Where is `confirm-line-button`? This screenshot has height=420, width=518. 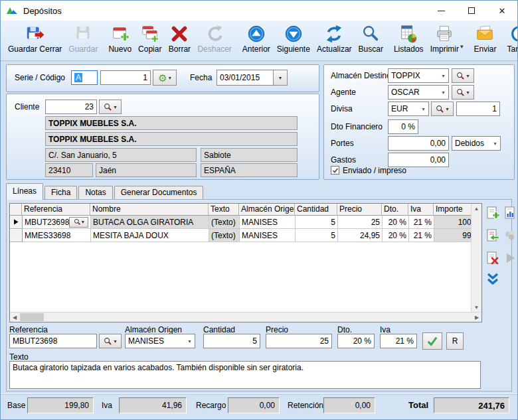
confirm-line-button is located at coordinates (432, 341).